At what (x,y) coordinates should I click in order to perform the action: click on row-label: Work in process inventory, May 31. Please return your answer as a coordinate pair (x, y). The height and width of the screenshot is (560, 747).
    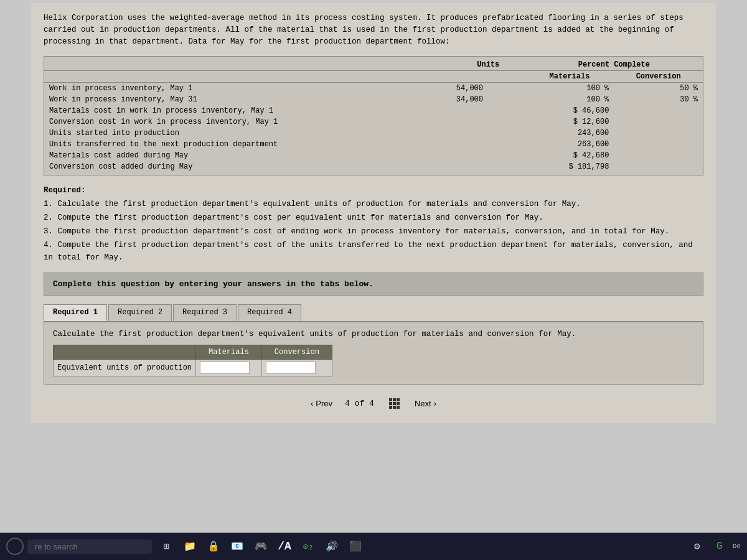
    Looking at the image, I should click on (248, 100).